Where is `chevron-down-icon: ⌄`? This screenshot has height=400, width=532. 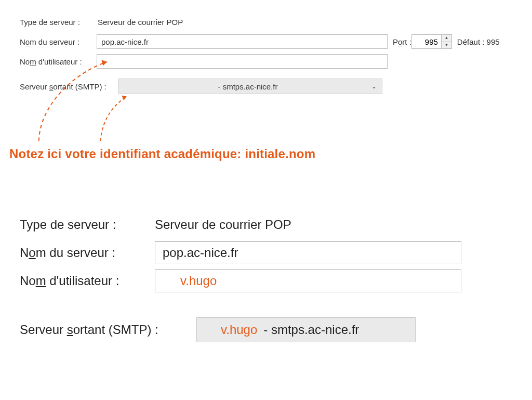 chevron-down-icon: ⌄ is located at coordinates (374, 86).